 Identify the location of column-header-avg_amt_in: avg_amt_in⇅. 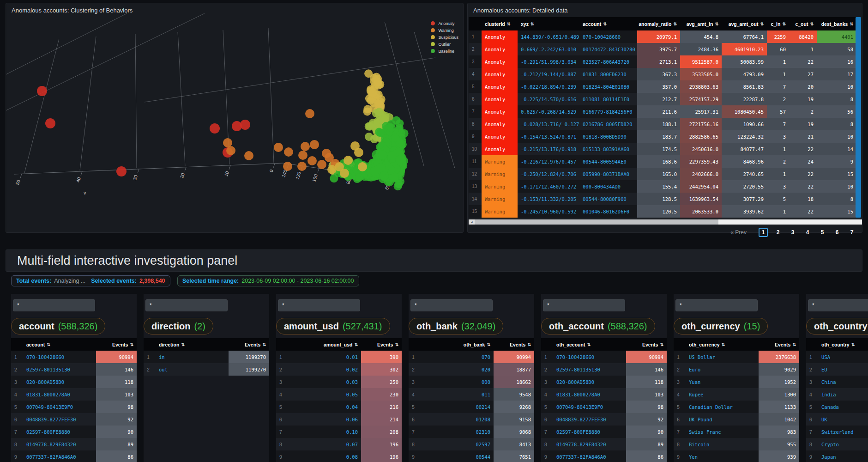
(701, 24).